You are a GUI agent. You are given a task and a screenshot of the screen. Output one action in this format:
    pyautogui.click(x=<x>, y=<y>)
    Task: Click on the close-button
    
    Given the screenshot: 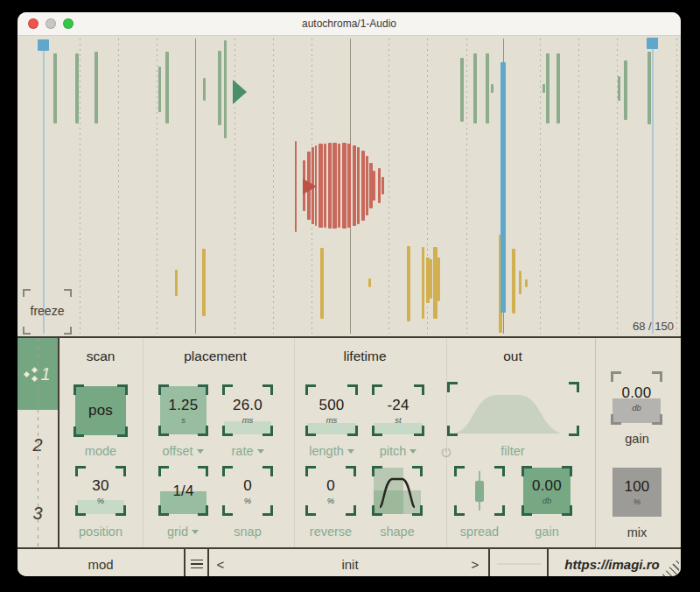 What is the action you would take?
    pyautogui.click(x=33, y=24)
    